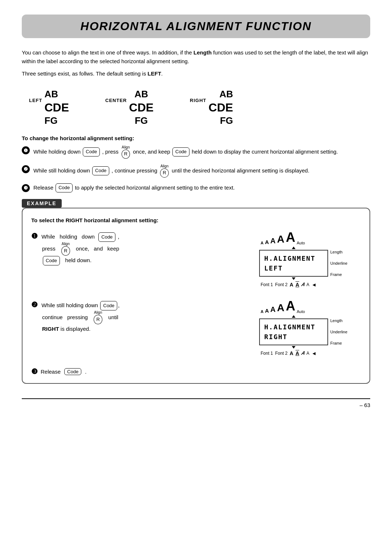  Describe the element at coordinates (26, 169) in the screenshot. I see `step-2-num: ❷` at that location.